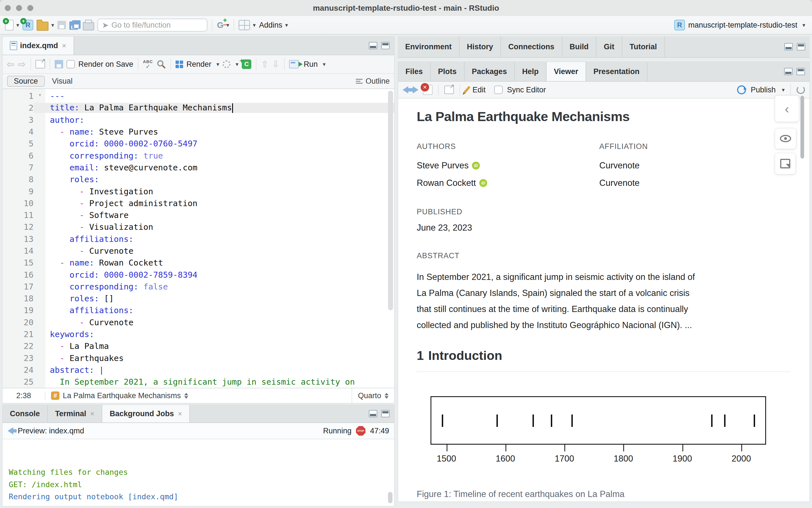  I want to click on new-file-button: + ▾, so click(12, 25).